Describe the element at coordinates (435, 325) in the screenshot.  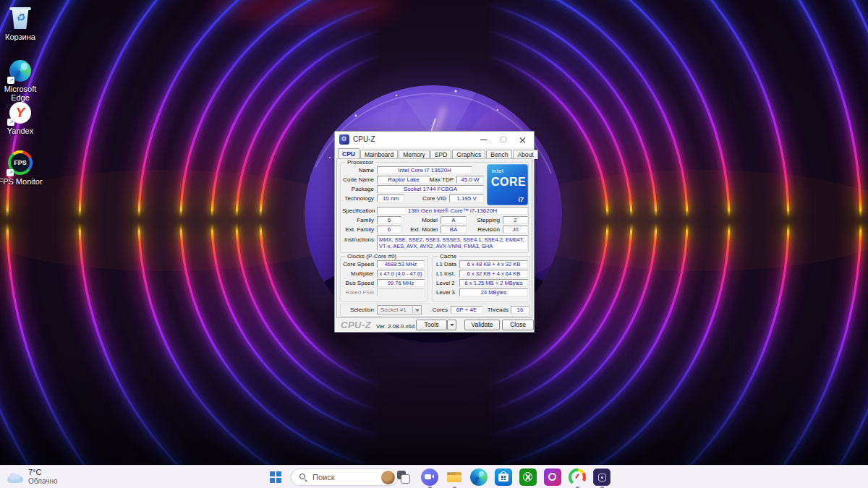
I see `cpuz-footer: CPU-Z Ver. 2.08.0.x64 Tools Validate Clo…` at that location.